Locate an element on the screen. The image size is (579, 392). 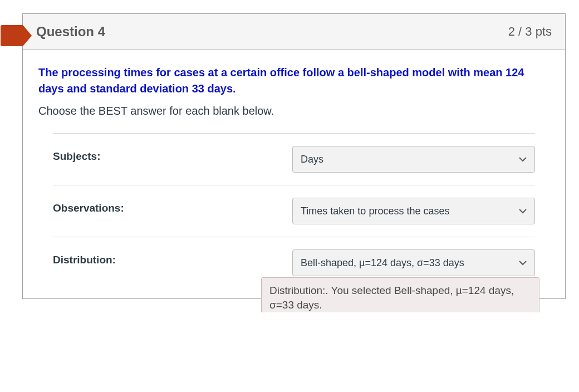
observations-label: Observations: is located at coordinates (173, 206).